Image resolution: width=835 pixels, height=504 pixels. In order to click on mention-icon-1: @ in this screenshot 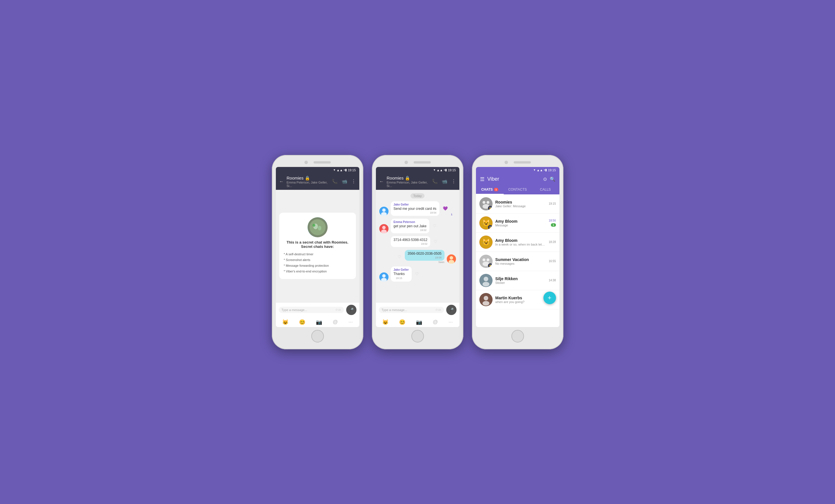, I will do `click(335, 322)`.